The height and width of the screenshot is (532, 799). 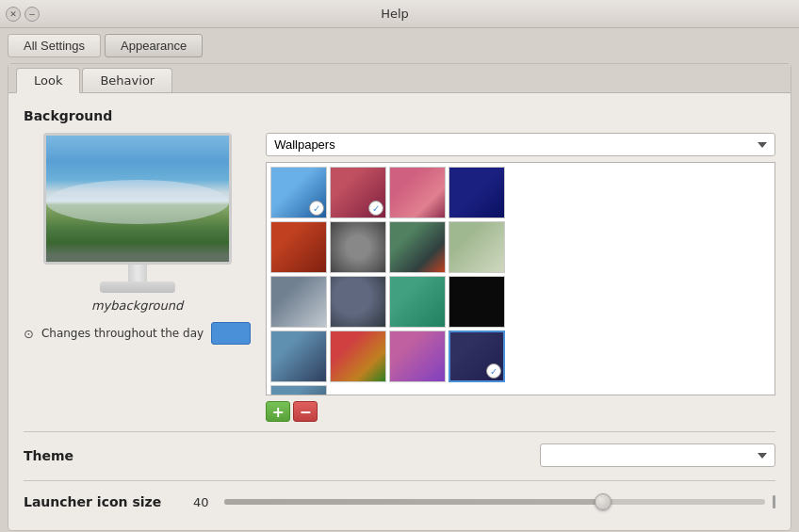 I want to click on launcher-label: Launcher icon size, so click(x=108, y=502).